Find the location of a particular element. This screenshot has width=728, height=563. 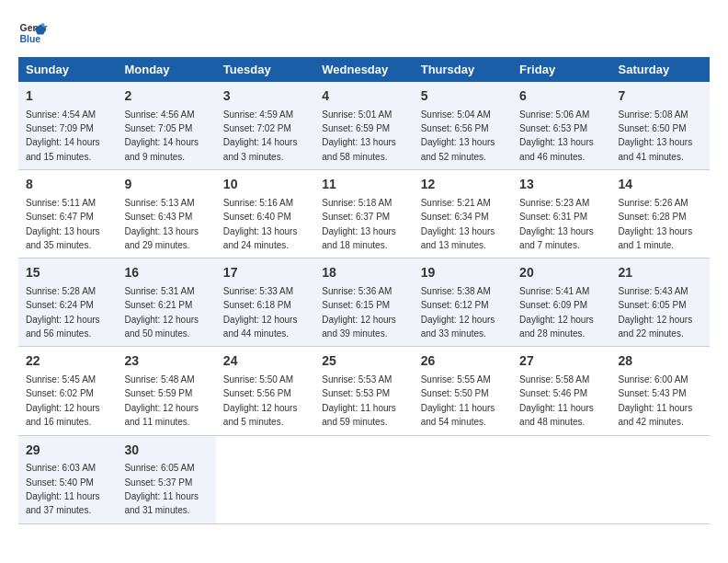

logo: General Blue is located at coordinates (35, 33).